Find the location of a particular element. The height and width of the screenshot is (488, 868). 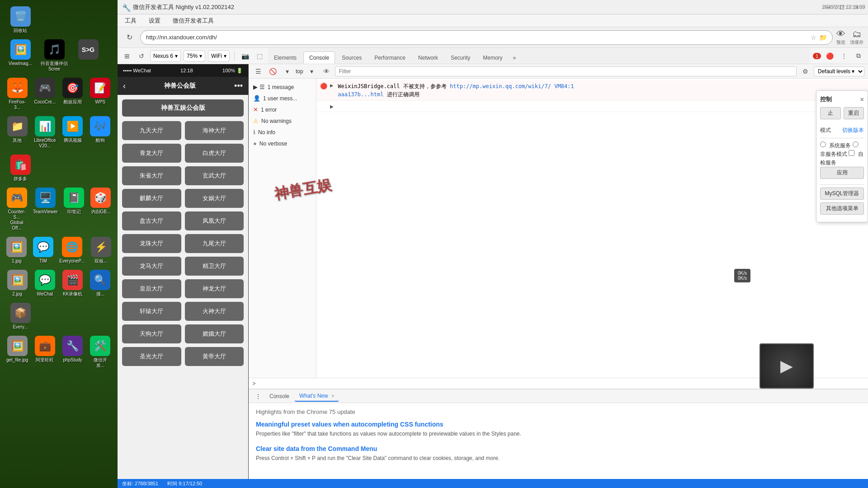

phone-btn-longzhu: 龙珠大厅 is located at coordinates (152, 244).